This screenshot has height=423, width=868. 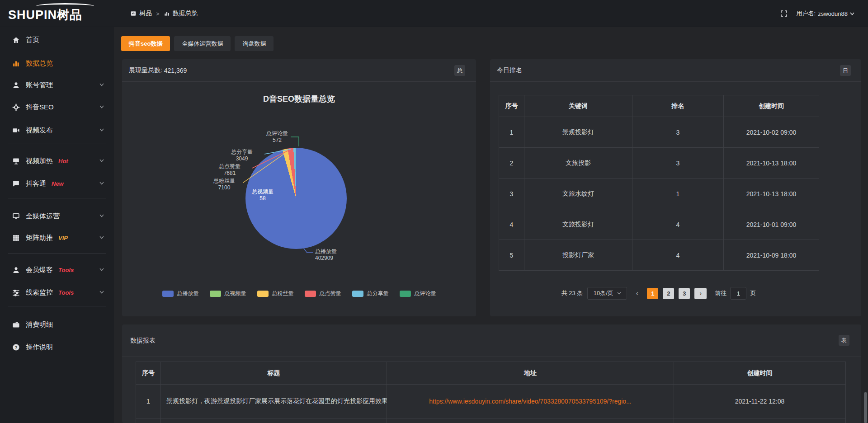 What do you see at coordinates (276, 294) in the screenshot?
I see `legend-item-fans: 总粉丝量` at bounding box center [276, 294].